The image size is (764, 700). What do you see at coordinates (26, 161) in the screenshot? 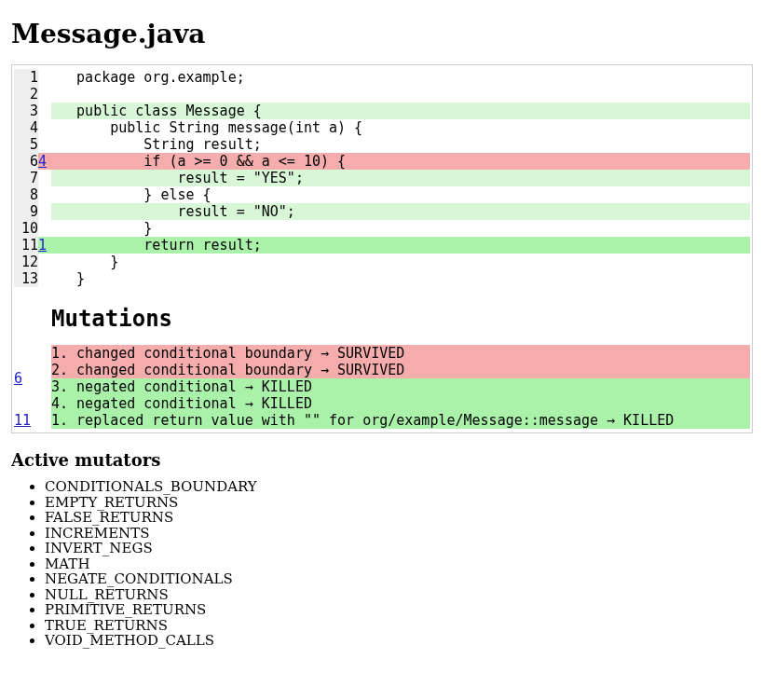
I see `line-number: 6` at bounding box center [26, 161].